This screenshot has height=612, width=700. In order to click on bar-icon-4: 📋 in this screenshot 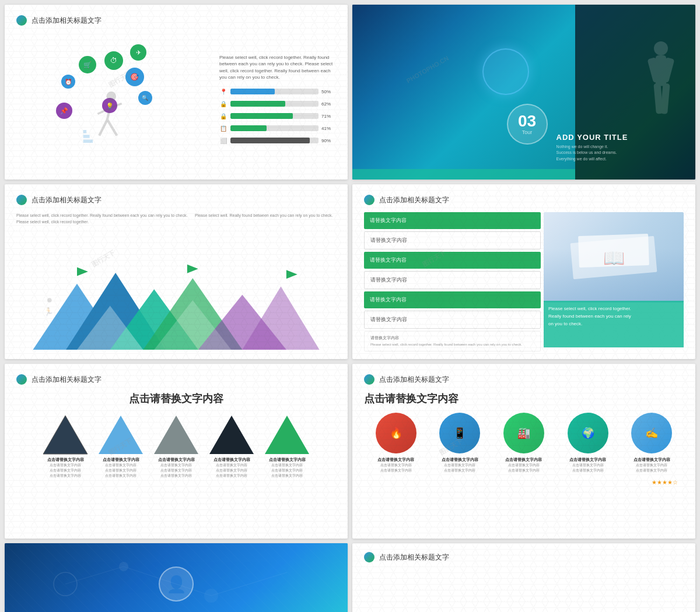, I will do `click(223, 128)`.